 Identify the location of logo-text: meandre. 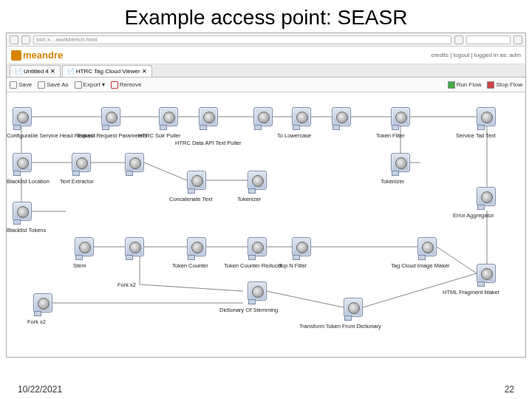
(43, 55).